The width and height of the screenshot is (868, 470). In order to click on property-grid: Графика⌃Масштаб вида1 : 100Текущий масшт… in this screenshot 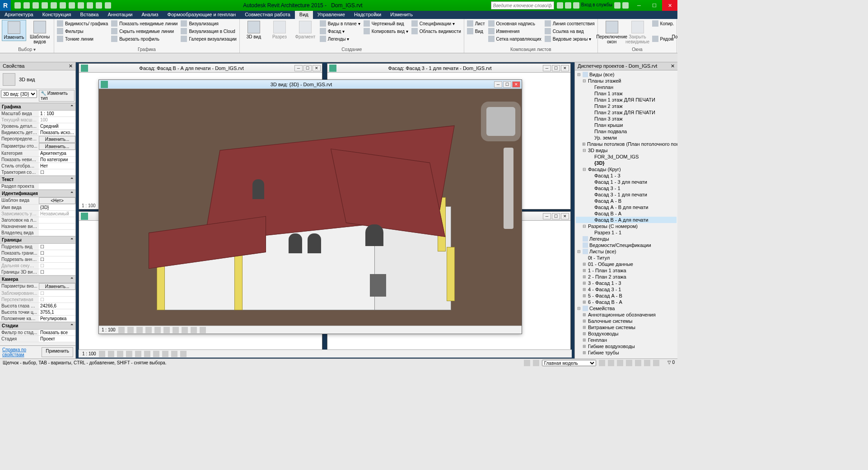, I will do `click(38, 224)`.